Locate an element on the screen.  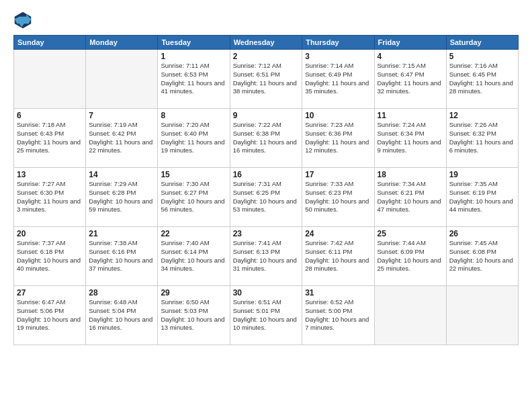
day-cell: 12Sunrise: 7:26 AM Sunset: 6:32 PM Dayli… is located at coordinates (482, 138).